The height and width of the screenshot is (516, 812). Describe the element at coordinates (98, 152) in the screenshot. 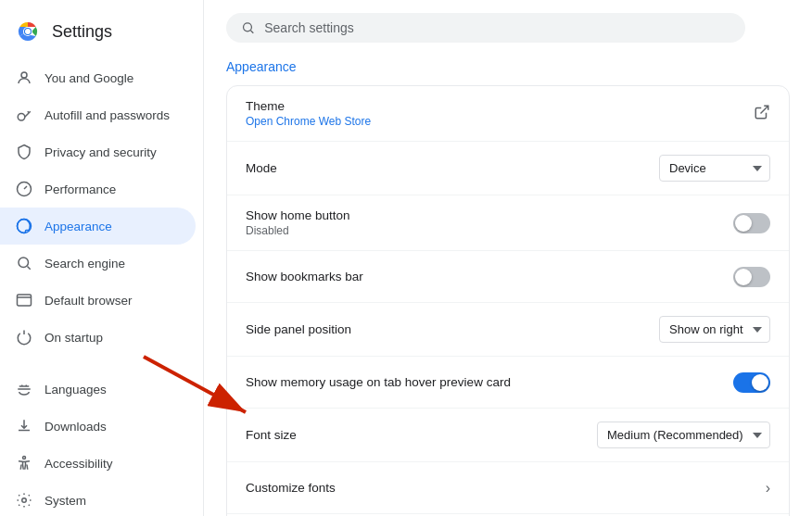

I see `sidebar-item-privacy: Privacy and security` at that location.